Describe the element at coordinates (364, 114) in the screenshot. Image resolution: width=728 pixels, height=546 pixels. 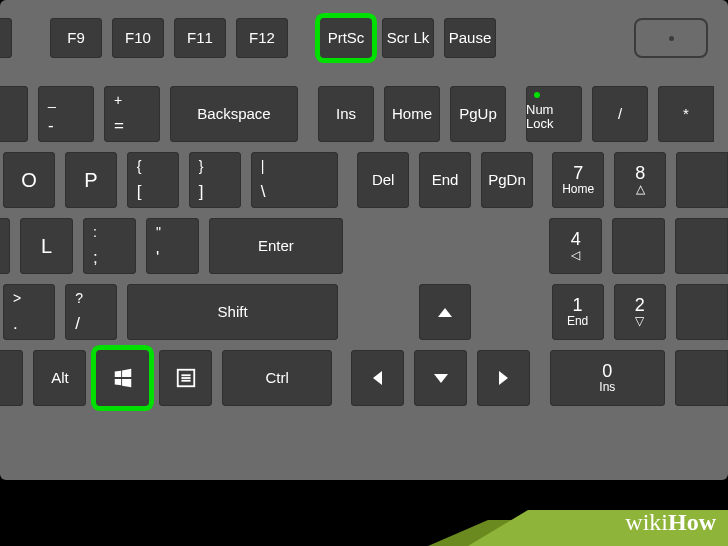
I see `number-row: 0 _ - + = Backspace Ins Home PgUp Num Lo…` at that location.